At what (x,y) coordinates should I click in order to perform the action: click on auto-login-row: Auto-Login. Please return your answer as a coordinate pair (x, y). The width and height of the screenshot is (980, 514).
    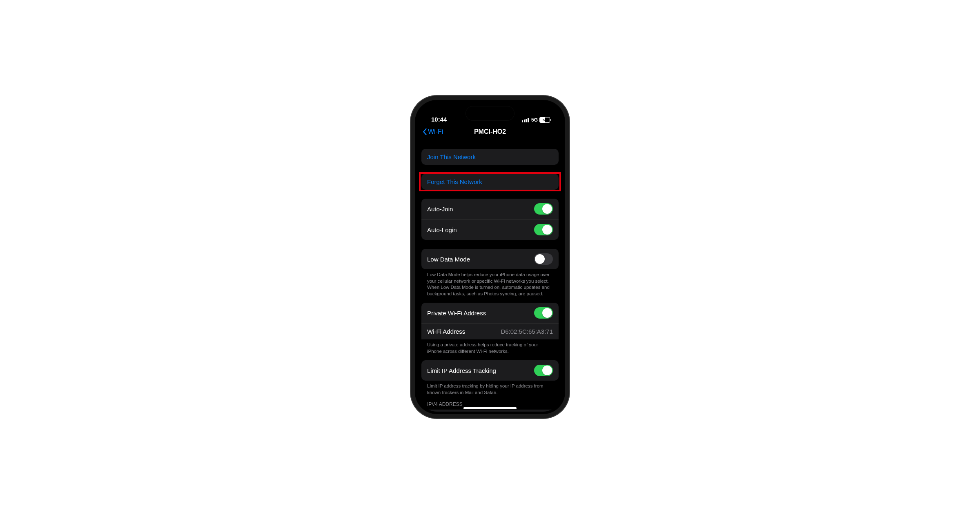
    Looking at the image, I should click on (490, 229).